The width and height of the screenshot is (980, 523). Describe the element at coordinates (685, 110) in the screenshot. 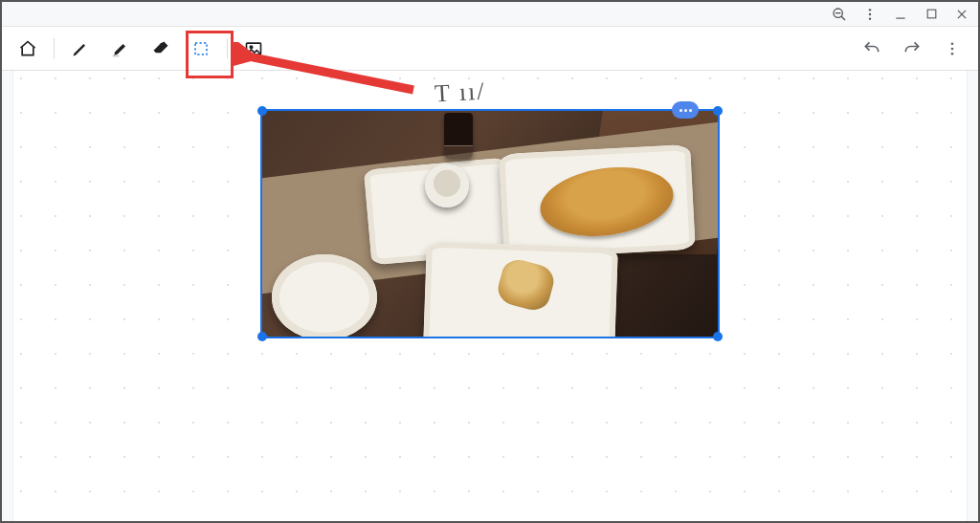

I see `image-more-menu-button` at that location.